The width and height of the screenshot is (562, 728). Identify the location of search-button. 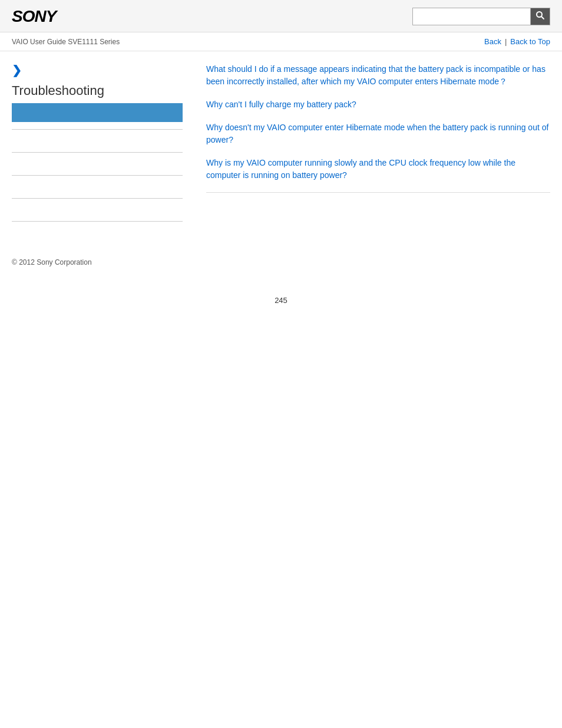
(540, 17).